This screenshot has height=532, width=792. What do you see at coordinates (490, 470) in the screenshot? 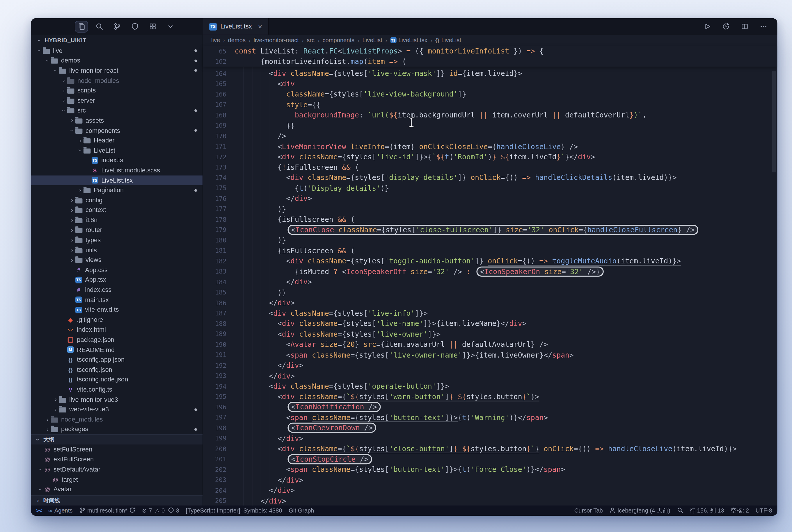
I see `code-line: 202<span className={styles['button-text'…` at bounding box center [490, 470].